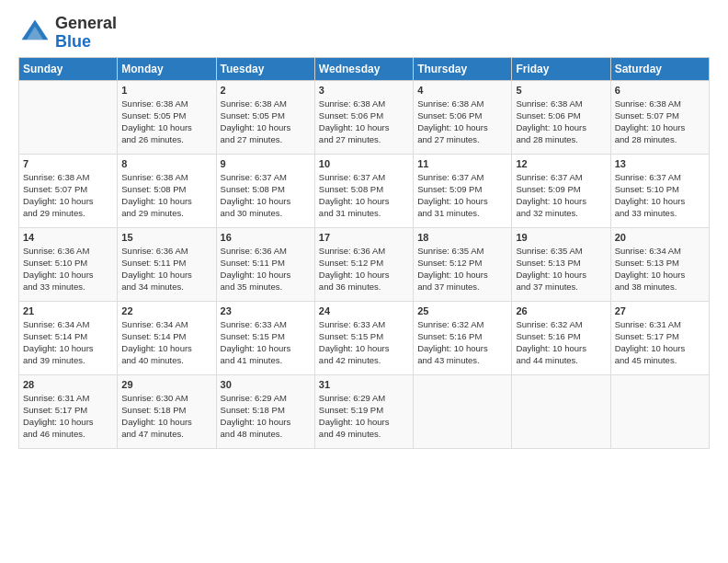 Image resolution: width=728 pixels, height=563 pixels. I want to click on header-day-tuesday: Tuesday, so click(265, 68).